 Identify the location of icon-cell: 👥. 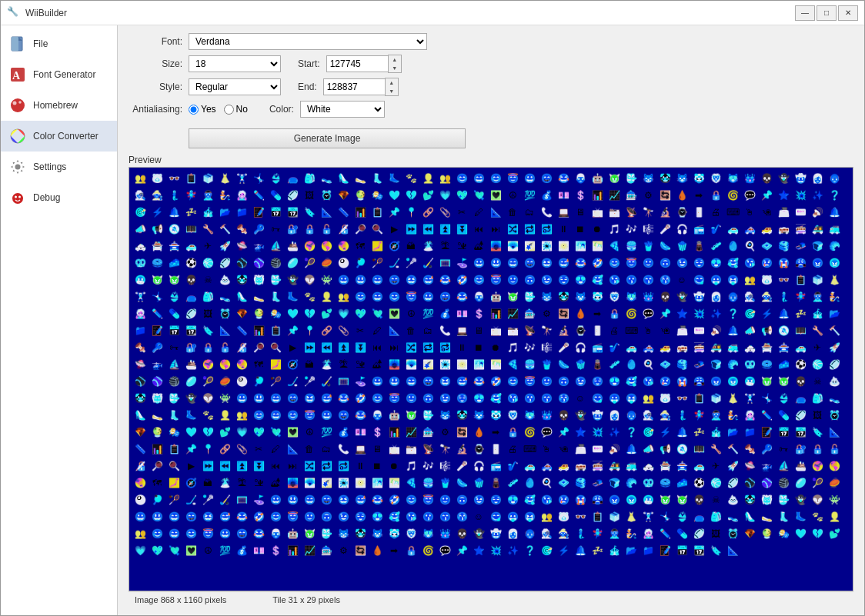
(750, 280).